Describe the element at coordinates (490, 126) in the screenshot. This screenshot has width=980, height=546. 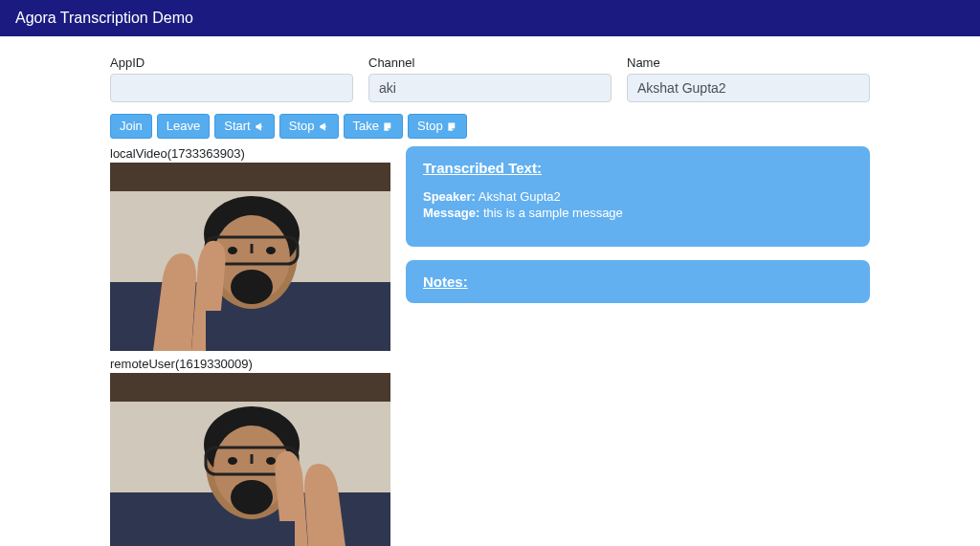
I see `button-row: Join Leave Start Stop Take Stop` at that location.